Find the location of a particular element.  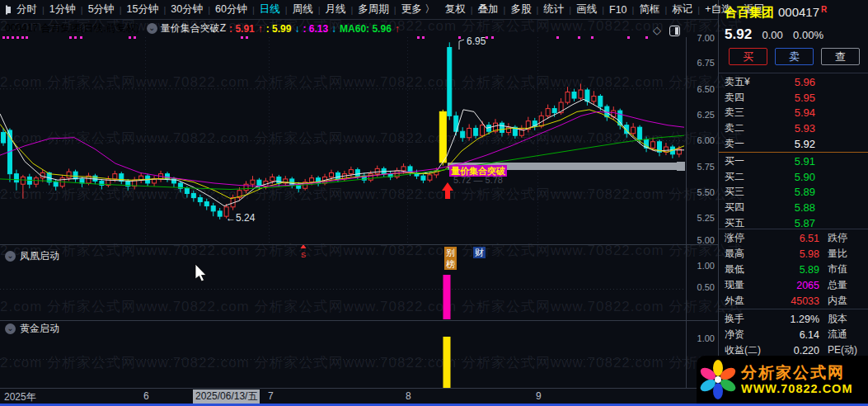

period-tab-9: 多周期 is located at coordinates (373, 10).